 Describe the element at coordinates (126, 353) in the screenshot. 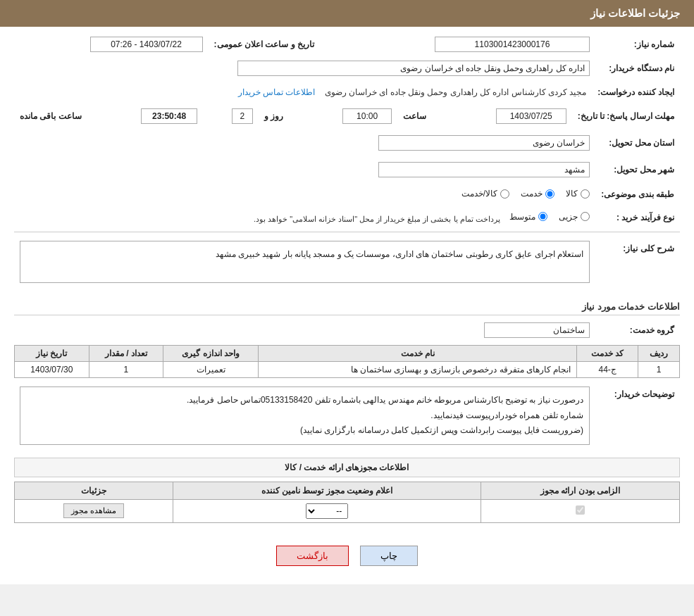

I see `col-qty: تعداد / مقدار` at that location.